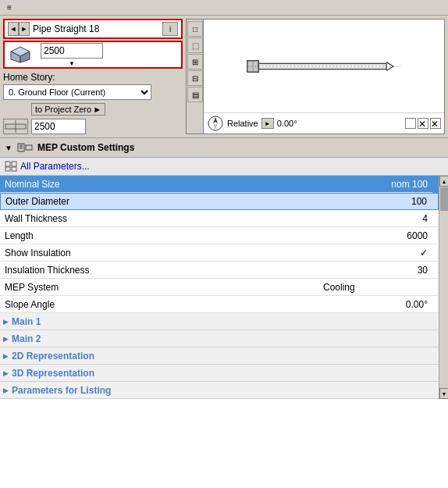  What do you see at coordinates (443, 394) in the screenshot?
I see `scroll-down-button: ▼` at bounding box center [443, 394].